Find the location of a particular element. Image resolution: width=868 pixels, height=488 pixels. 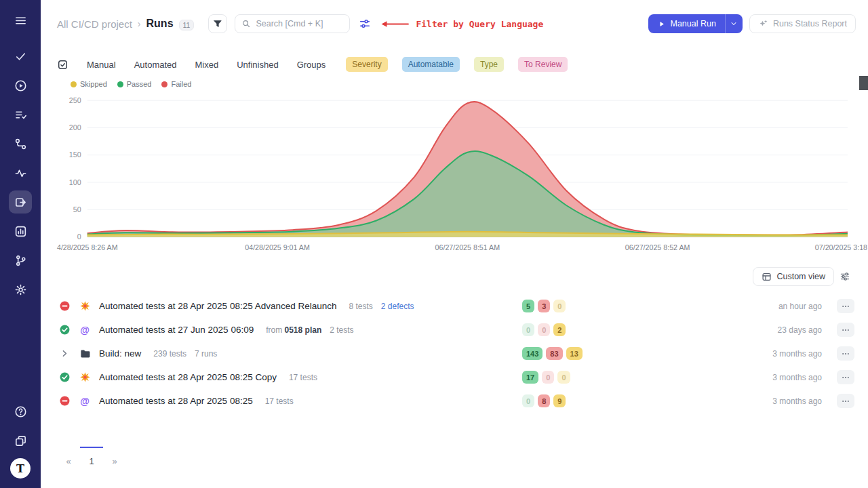

status-passed-icon is located at coordinates (64, 377).